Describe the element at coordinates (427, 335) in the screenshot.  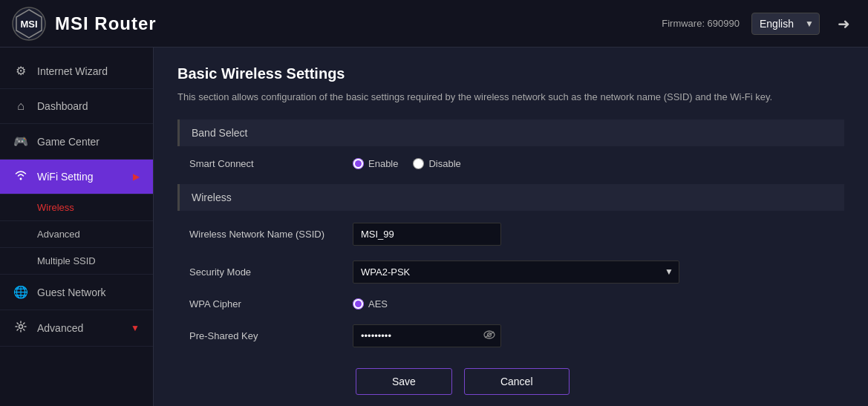
I see `password-wrapper` at that location.